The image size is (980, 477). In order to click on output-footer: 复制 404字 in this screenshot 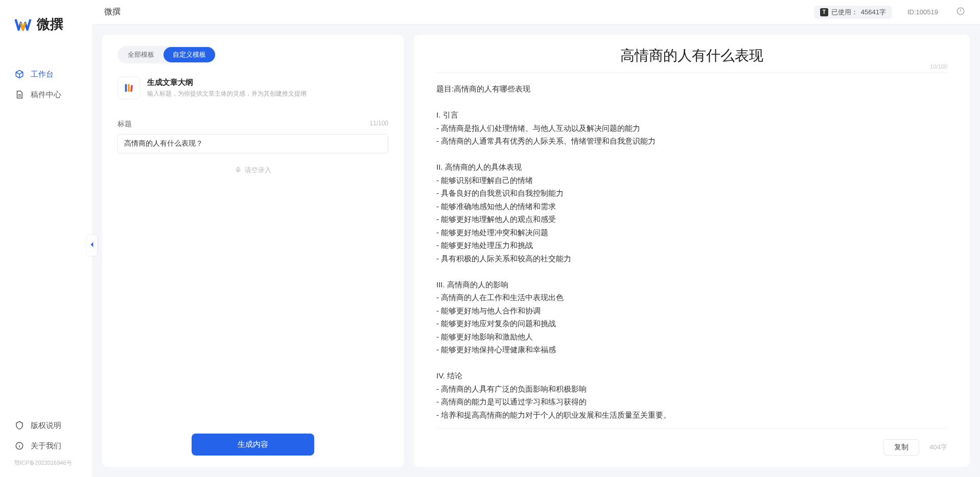, I will do `click(692, 442)`.